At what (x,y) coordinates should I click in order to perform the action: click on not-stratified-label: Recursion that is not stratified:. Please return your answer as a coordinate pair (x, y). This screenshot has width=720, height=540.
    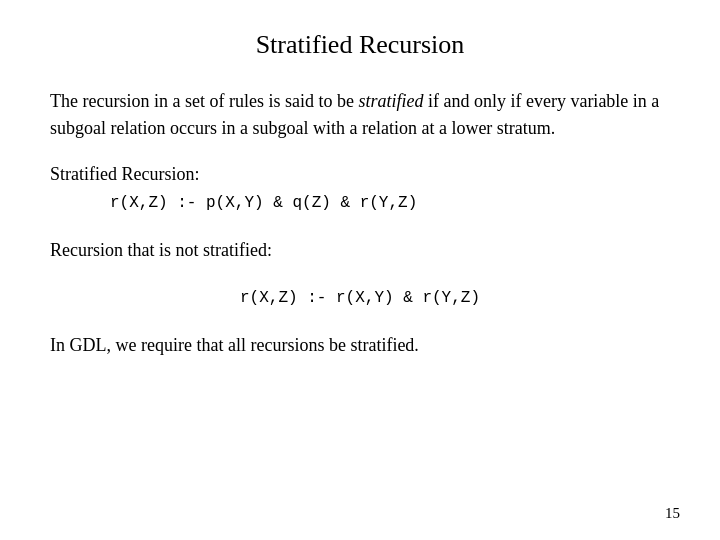
    Looking at the image, I should click on (360, 250).